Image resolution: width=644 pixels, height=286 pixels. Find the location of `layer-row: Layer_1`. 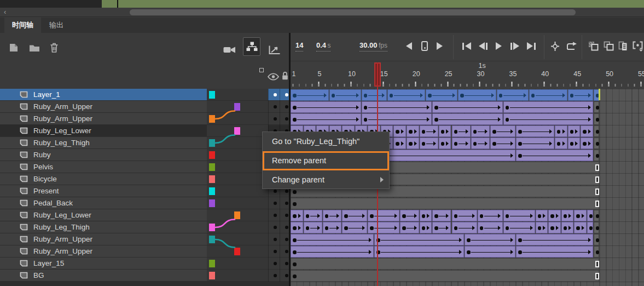

layer-row: Layer_1 is located at coordinates (145, 95).